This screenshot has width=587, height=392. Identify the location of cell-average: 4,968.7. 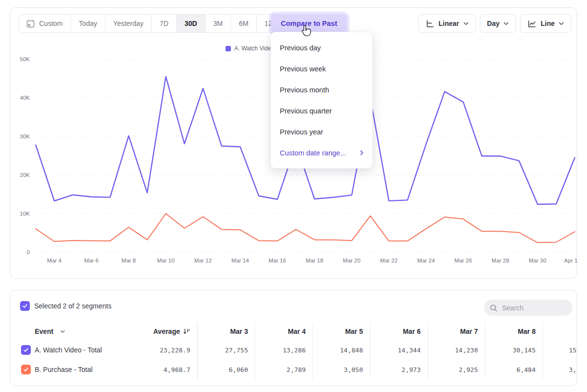
(168, 370).